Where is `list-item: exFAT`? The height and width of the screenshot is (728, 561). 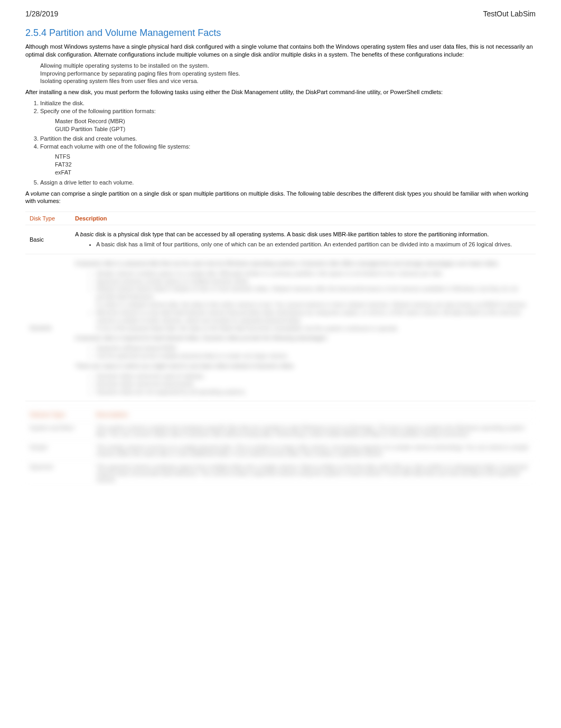 list-item: exFAT is located at coordinates (295, 172).